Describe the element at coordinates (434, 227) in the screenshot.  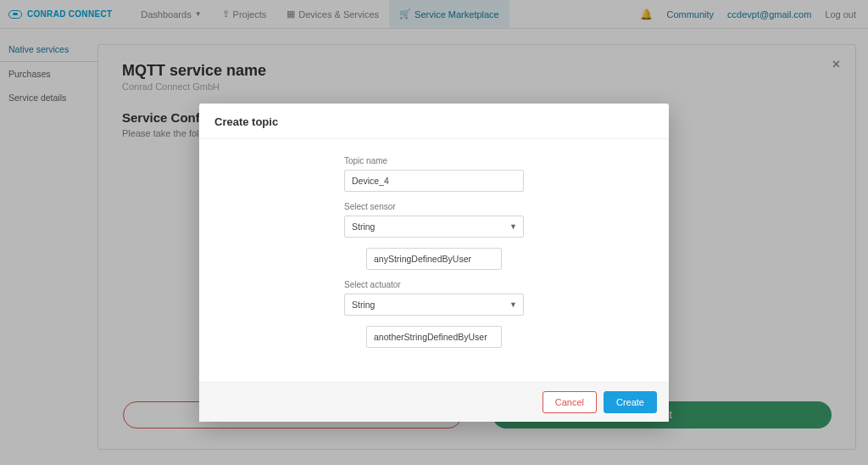
I see `sensor-select: String ▼` at that location.